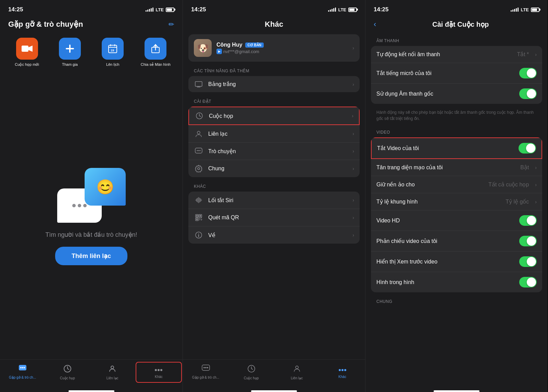  What do you see at coordinates (457, 94) in the screenshot?
I see `settings-item-original-sound: Sử dụng Âm thanh gốc` at bounding box center [457, 94].